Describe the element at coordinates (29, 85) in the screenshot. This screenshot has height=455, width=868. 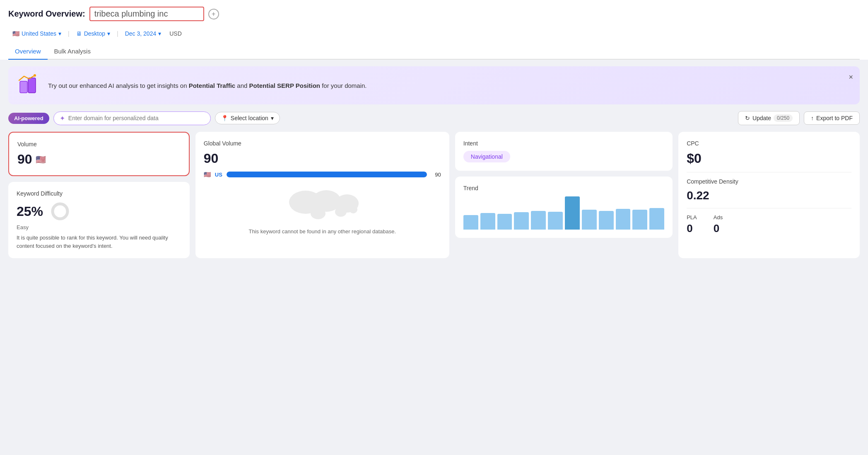
I see `ai-banner-icon` at that location.